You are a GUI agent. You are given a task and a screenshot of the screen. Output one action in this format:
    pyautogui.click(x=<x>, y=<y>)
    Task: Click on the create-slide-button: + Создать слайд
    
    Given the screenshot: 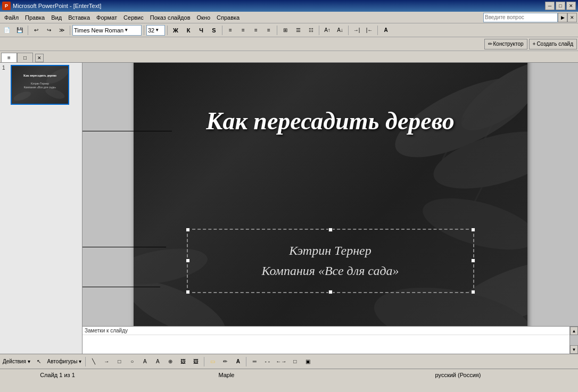 What is the action you would take?
    pyautogui.click(x=553, y=44)
    